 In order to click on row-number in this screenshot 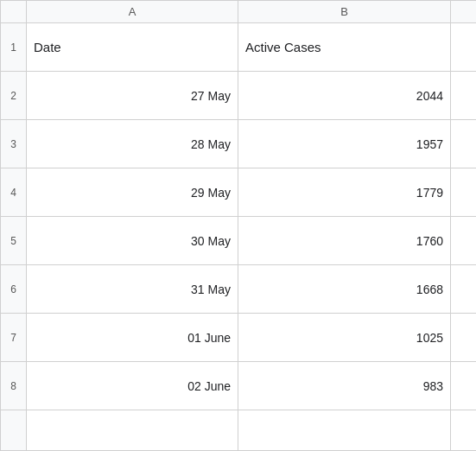, I will do `click(14, 430)`.